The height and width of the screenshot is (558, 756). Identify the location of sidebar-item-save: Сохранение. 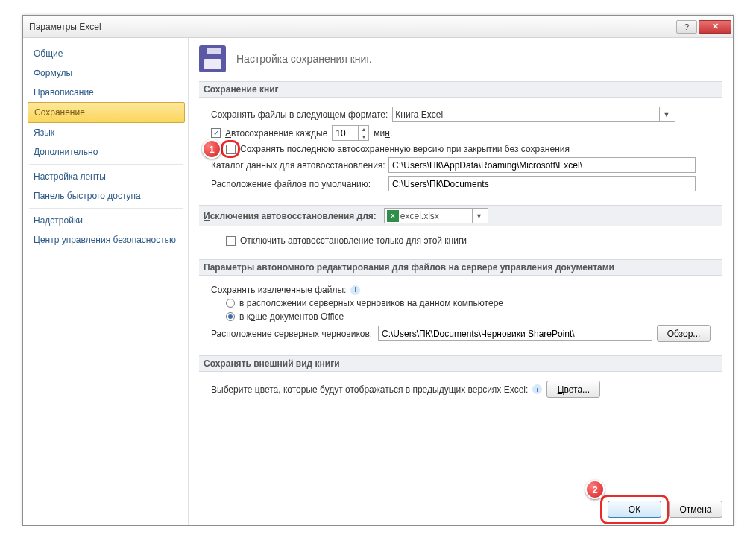
(106, 112).